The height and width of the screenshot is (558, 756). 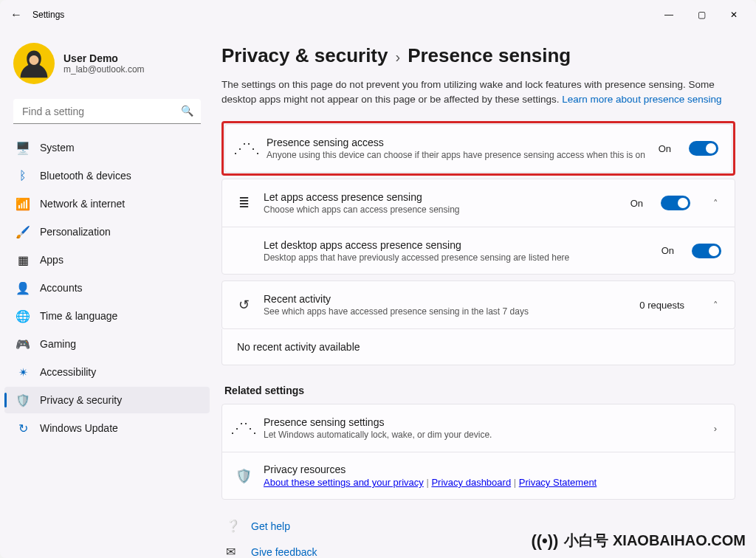 What do you see at coordinates (477, 435) in the screenshot?
I see `row-sub: Let Windows automatically lock, wake, or…` at bounding box center [477, 435].